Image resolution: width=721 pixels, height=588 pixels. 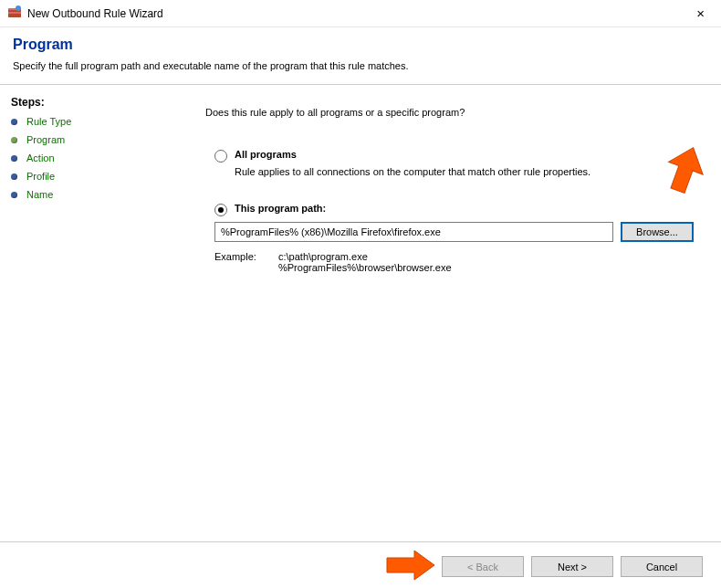 What do you see at coordinates (483, 566) in the screenshot?
I see `back-button: < Back` at bounding box center [483, 566].